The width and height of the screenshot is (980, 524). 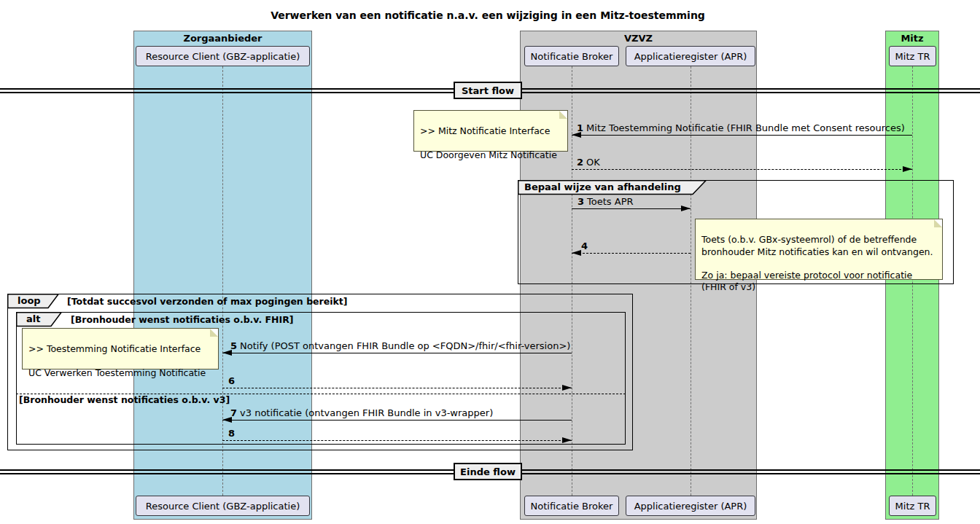 I want to click on message-2-arrowhead-icon, so click(x=907, y=169).